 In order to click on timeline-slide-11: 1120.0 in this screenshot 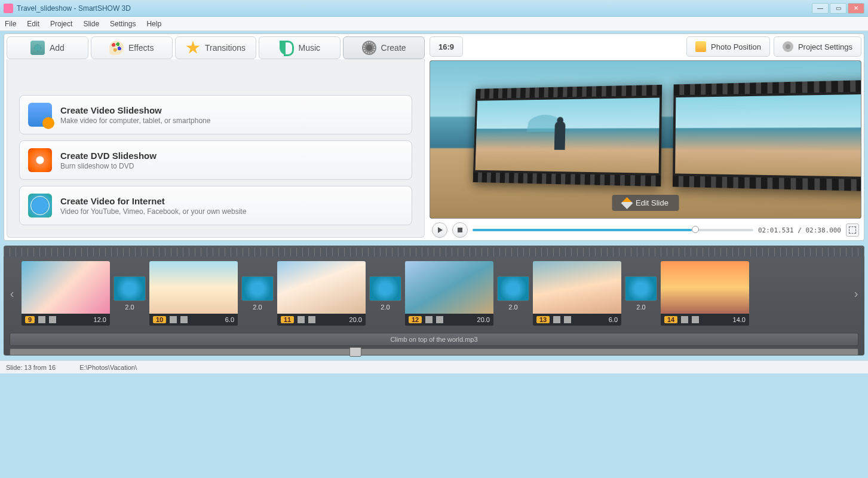, I will do `click(321, 293)`.